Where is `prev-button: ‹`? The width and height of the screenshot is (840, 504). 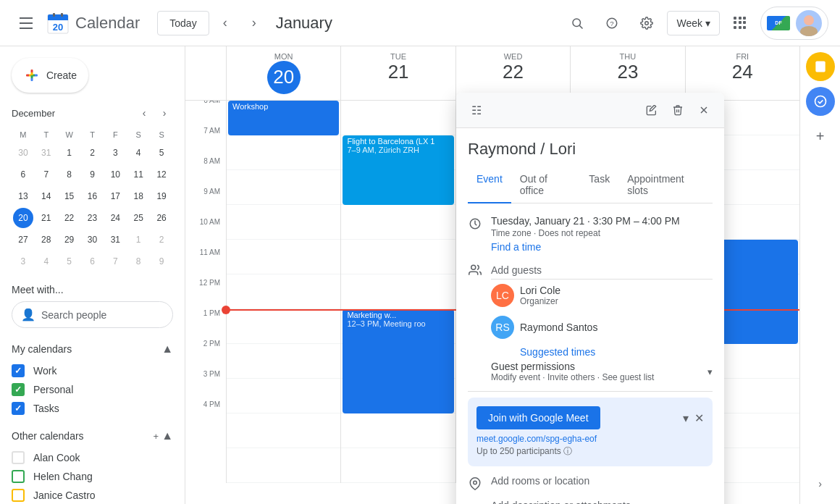
prev-button: ‹ is located at coordinates (225, 23).